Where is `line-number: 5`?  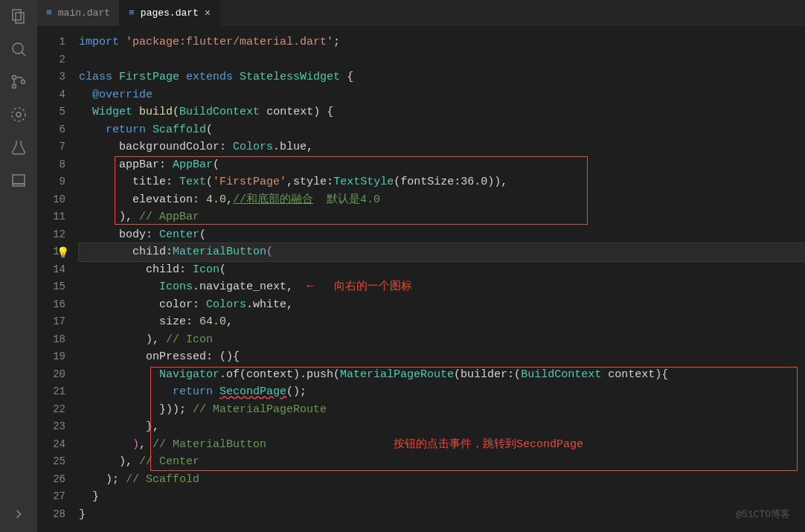 line-number: 5 is located at coordinates (51, 112).